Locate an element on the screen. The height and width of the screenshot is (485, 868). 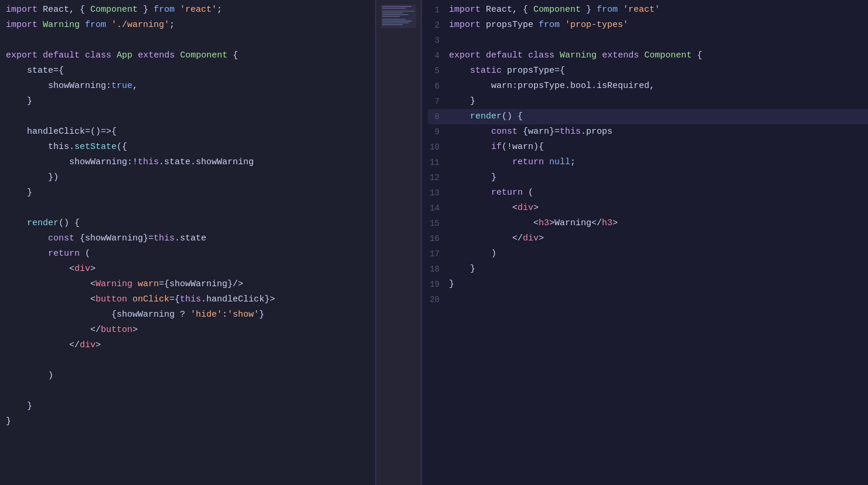
code-line: </div> is located at coordinates (190, 345).